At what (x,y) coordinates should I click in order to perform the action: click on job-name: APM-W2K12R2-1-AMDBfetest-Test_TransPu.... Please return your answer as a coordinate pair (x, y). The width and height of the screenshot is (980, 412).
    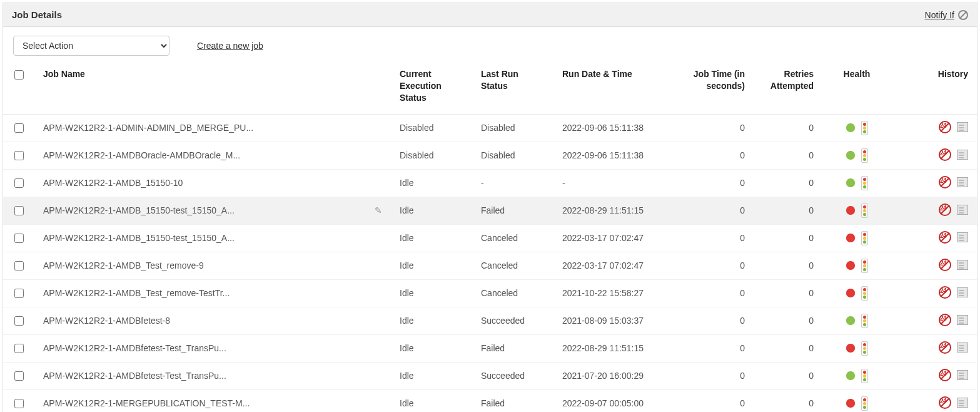
    Looking at the image, I should click on (135, 348).